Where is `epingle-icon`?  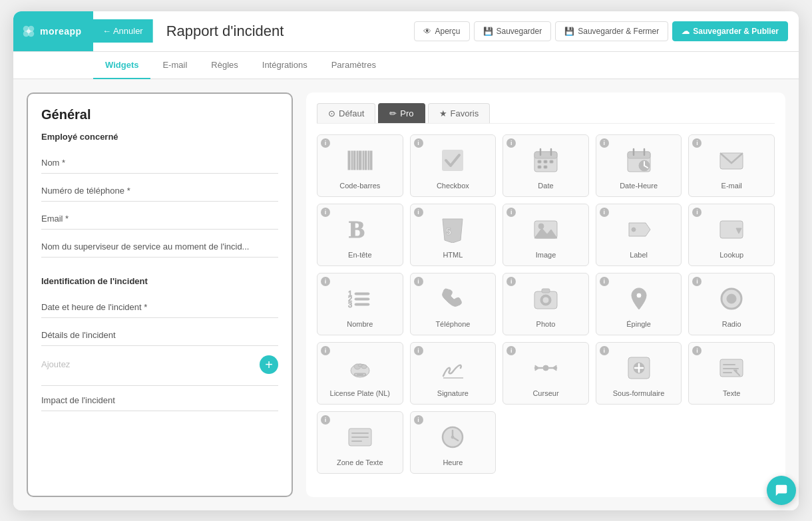
epingle-icon is located at coordinates (639, 299).